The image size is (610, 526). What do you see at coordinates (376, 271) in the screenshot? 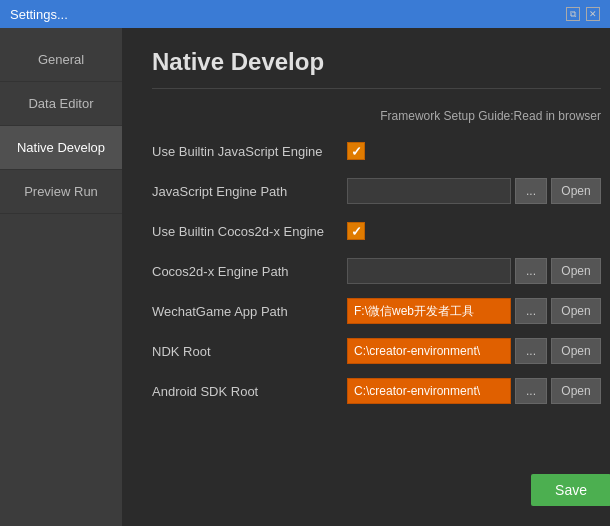
I see `form-row-cocos2d-engine-path: Cocos2d-x Engine Path...Open` at bounding box center [376, 271].